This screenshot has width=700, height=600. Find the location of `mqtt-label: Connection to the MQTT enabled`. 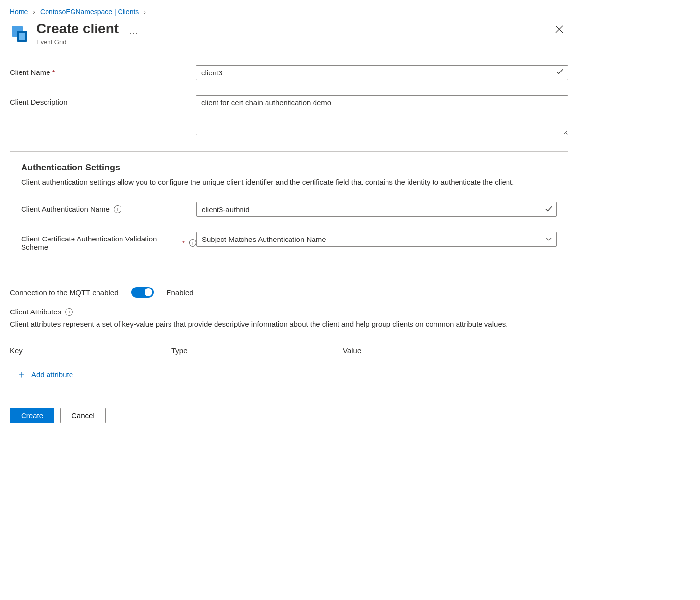

mqtt-label: Connection to the MQTT enabled is located at coordinates (64, 293).